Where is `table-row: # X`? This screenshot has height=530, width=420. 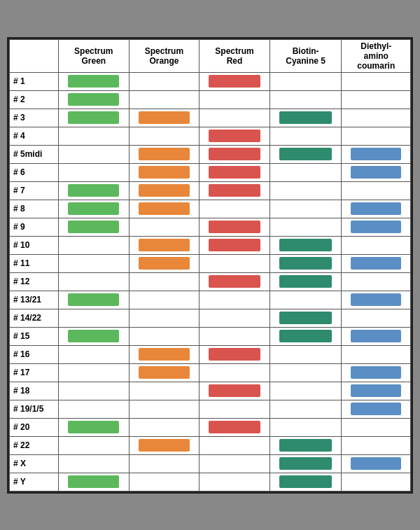
table-row: # X is located at coordinates (210, 463).